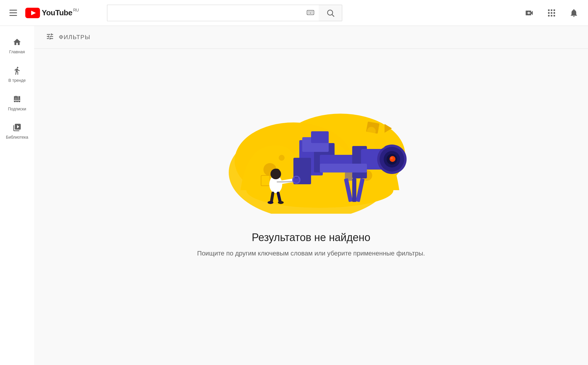  I want to click on subscriptions-icon, so click(17, 99).